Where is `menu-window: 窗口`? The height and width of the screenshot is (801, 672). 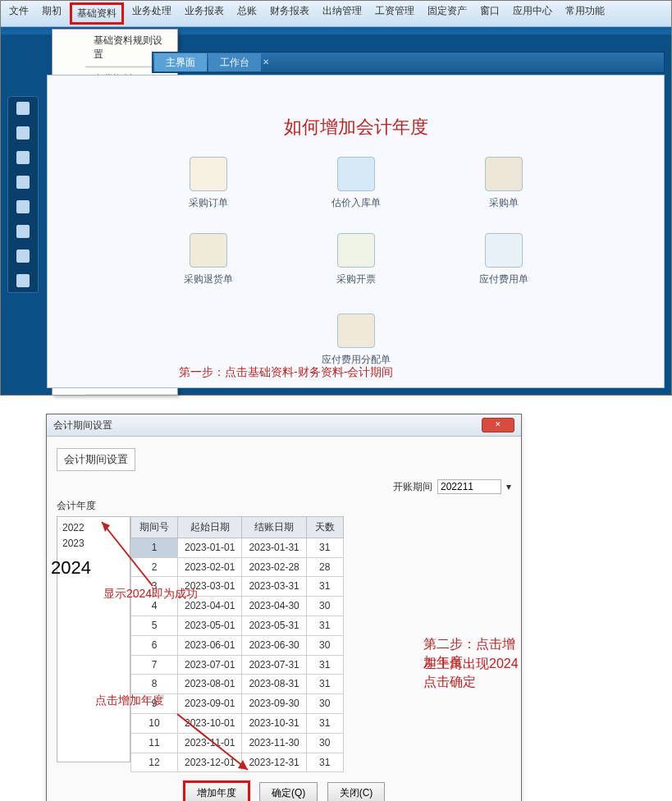
menu-window: 窗口 is located at coordinates (490, 13).